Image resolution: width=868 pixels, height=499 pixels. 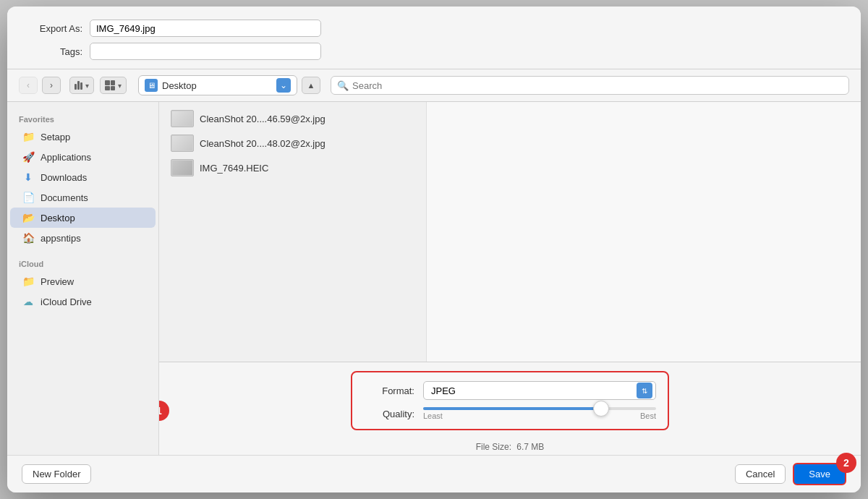 I want to click on file-name: CleanShot 20....48.02@2x.jpg, so click(x=263, y=143).